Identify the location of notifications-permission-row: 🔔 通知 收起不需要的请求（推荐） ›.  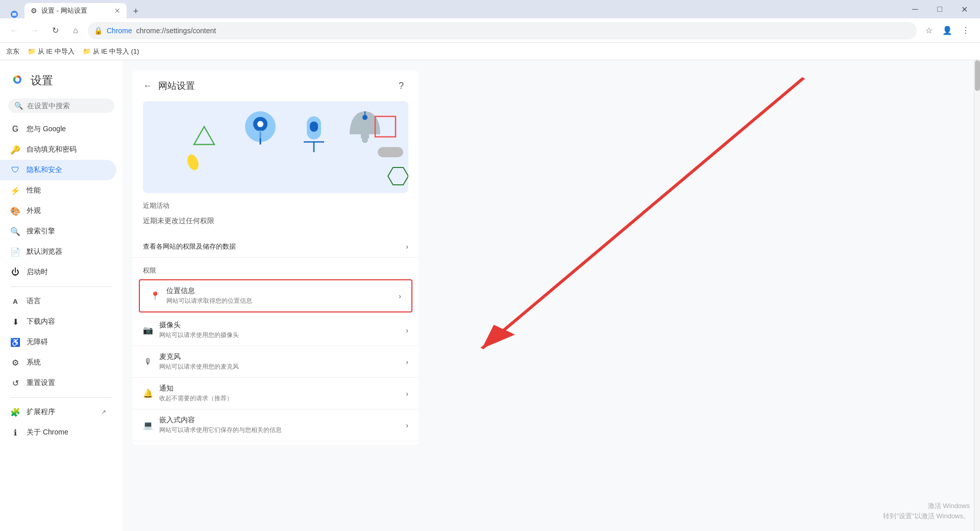
(276, 394).